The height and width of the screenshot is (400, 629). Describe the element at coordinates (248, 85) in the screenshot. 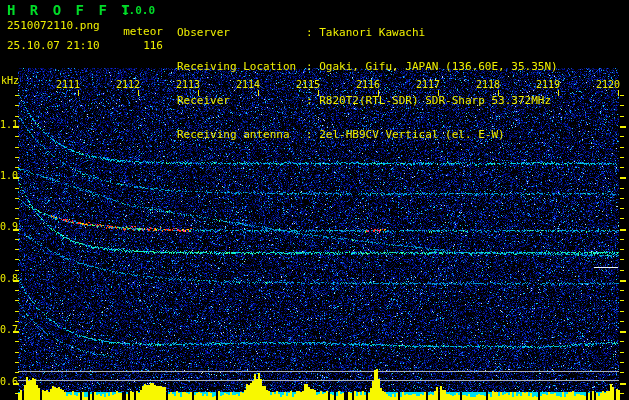

I see `time-tick-label: 2114` at that location.